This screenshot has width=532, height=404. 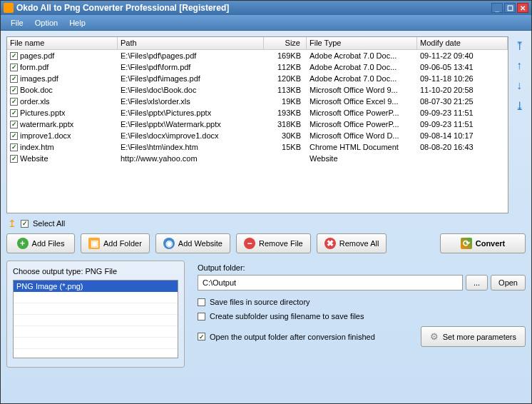 I want to click on file-path: E:\Files\pptx\Pictures.pptx, so click(x=191, y=113).